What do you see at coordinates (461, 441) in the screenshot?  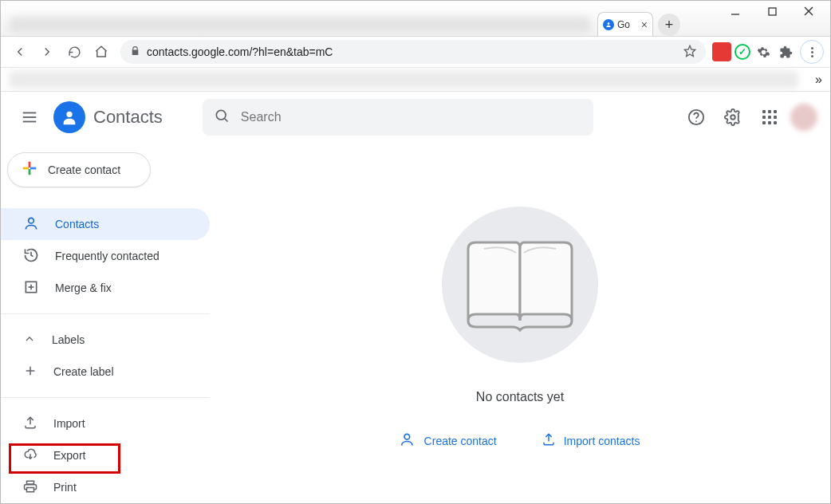 I see `empty-create-label: Create contact` at bounding box center [461, 441].